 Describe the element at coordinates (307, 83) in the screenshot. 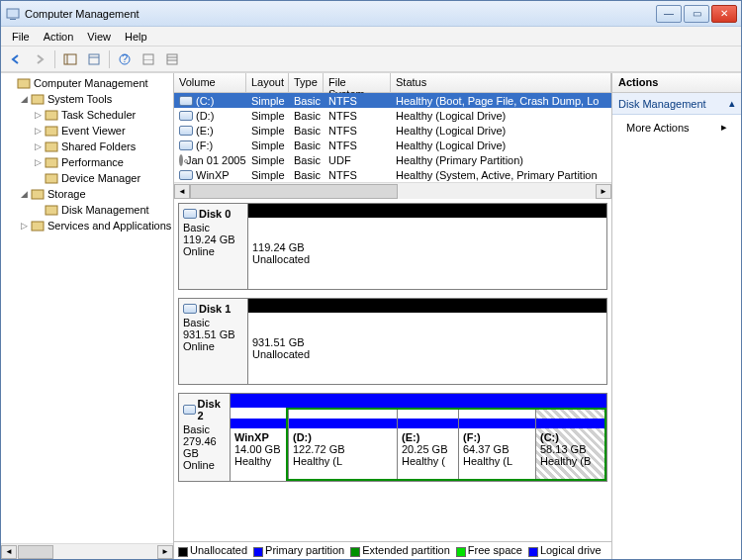

I see `col-type: Type` at that location.